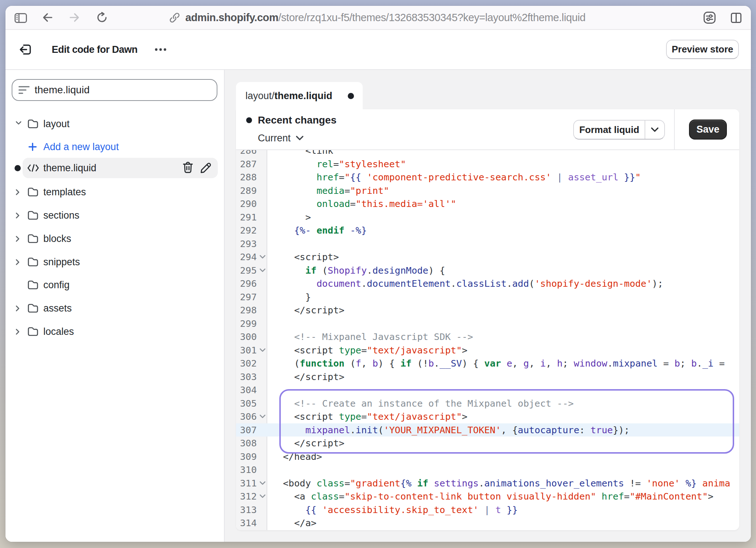 The height and width of the screenshot is (548, 756). Describe the element at coordinates (488, 130) in the screenshot. I see `editor-toolbar: Recent changes Current Format liquid` at that location.